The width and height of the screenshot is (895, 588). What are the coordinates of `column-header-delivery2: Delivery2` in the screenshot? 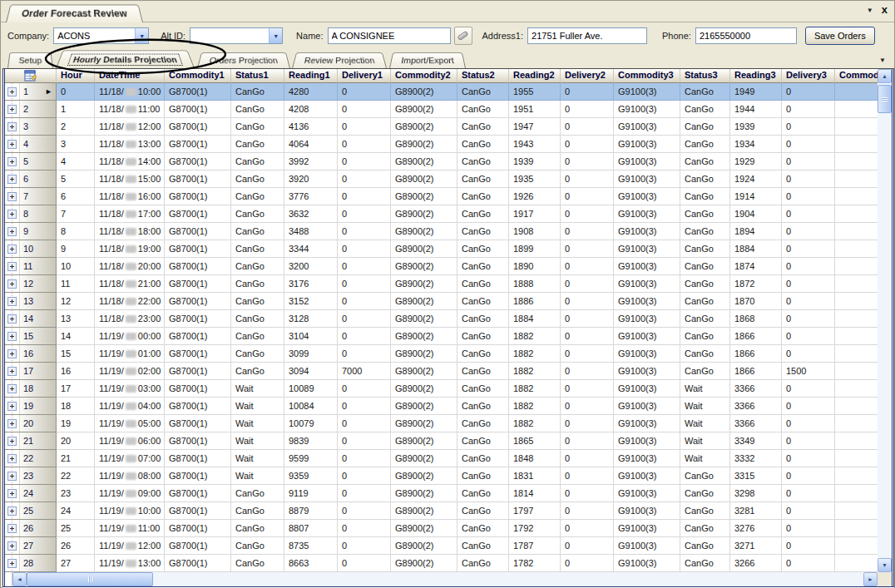 It's located at (587, 77).